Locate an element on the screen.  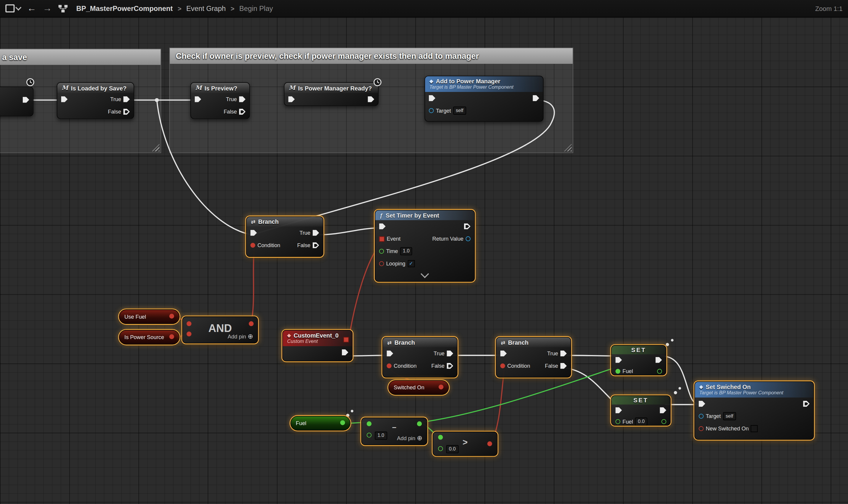
node-set-swiched-on: ◆ Set Swiched On Target is BP Master Pow… is located at coordinates (754, 411).